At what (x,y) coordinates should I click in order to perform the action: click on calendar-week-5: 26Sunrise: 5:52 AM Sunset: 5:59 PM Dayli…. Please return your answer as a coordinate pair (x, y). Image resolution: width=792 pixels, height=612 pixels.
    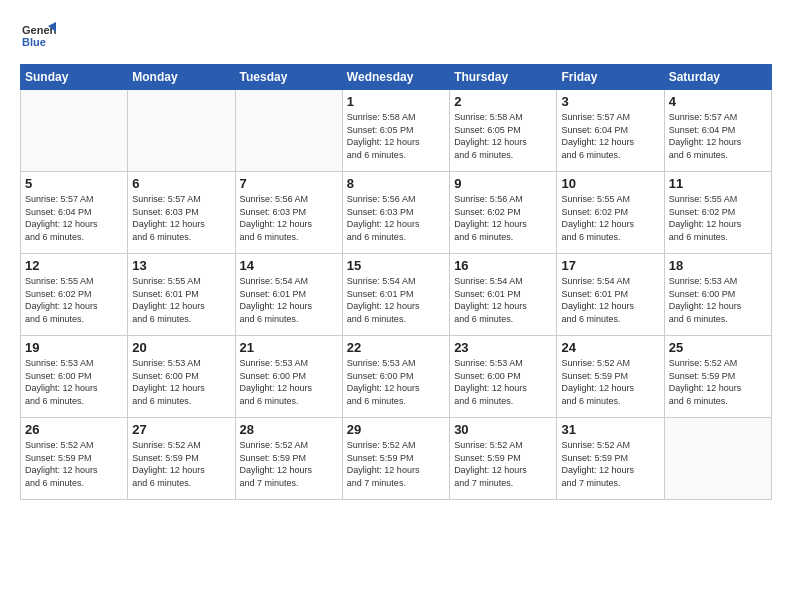
    Looking at the image, I should click on (396, 459).